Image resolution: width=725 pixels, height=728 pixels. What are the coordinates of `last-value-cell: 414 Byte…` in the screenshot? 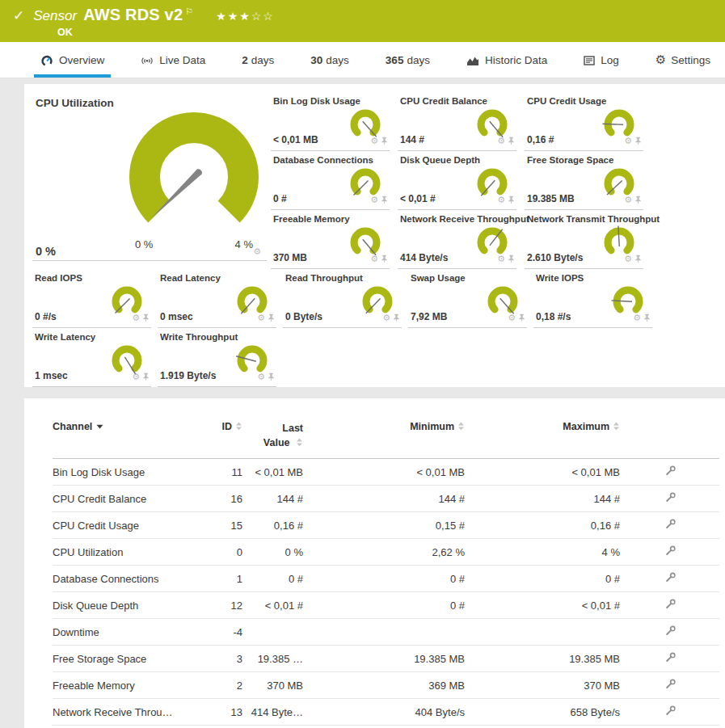 It's located at (273, 713).